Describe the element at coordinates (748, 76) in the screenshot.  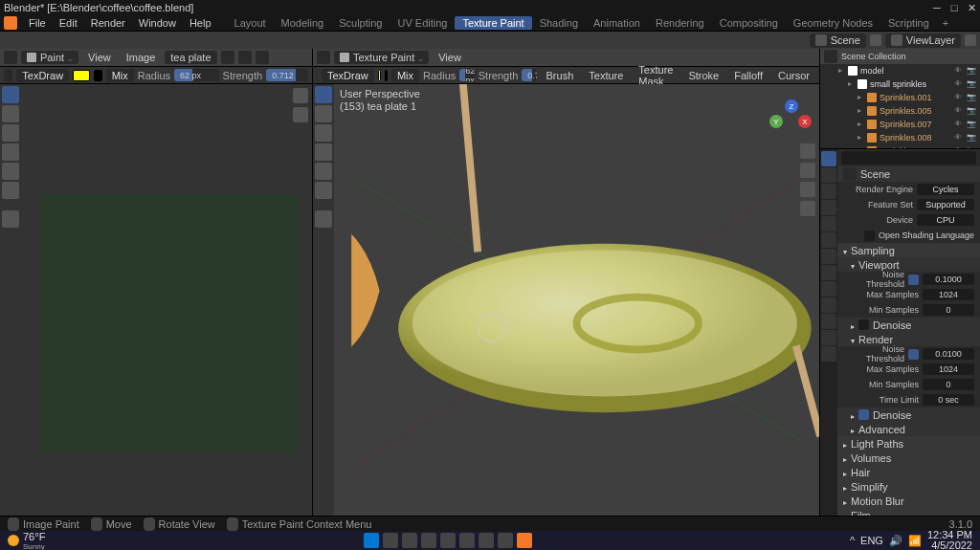
I see `menu-falloff: Falloff` at that location.